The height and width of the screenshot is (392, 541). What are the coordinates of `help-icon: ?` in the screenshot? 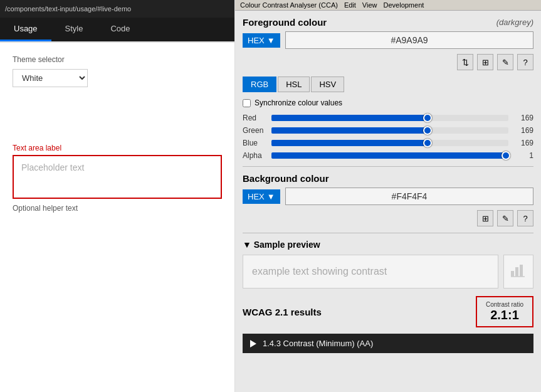 It's located at (525, 62).